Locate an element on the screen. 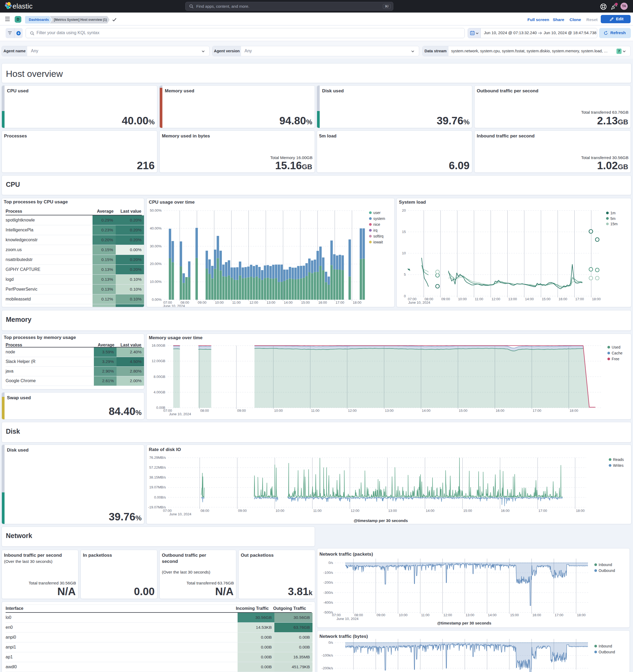 This screenshot has height=672, width=633. svg-text: 10.00% is located at coordinates (156, 282).